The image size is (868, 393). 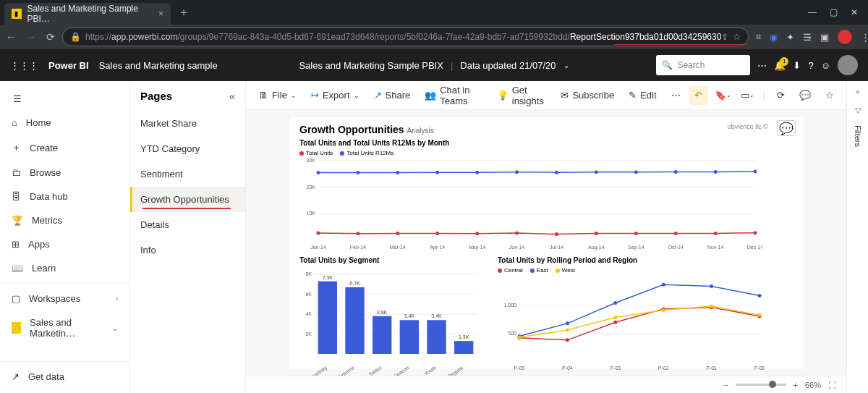 What do you see at coordinates (676, 96) in the screenshot?
I see `more-menu: ⋯` at bounding box center [676, 96].